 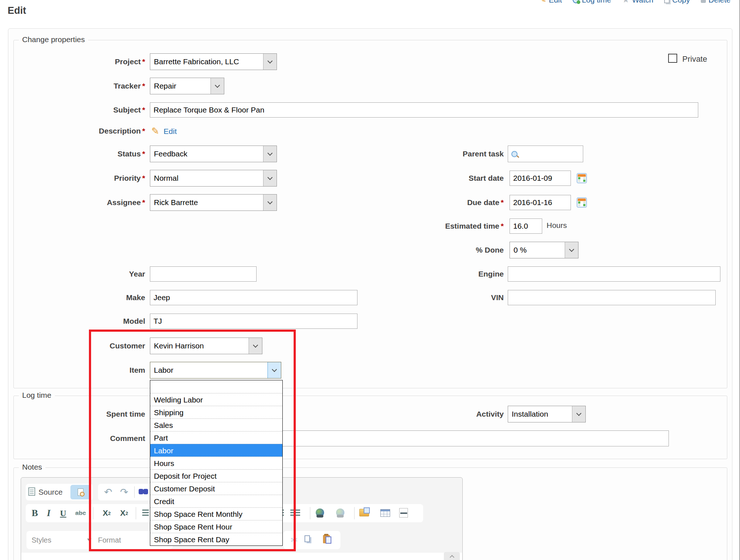 I want to click on percent-done-label: % Done, so click(x=442, y=250).